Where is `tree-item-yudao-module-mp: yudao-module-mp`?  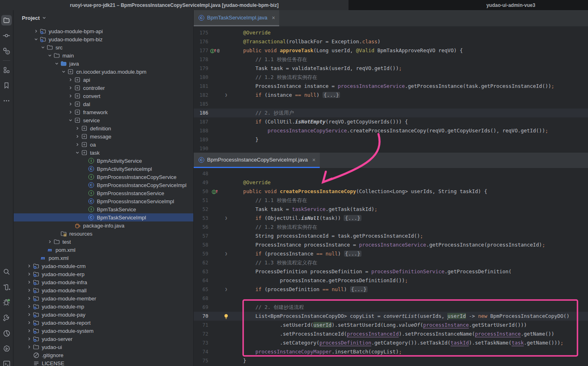 tree-item-yudao-module-mp: yudao-module-mp is located at coordinates (104, 306).